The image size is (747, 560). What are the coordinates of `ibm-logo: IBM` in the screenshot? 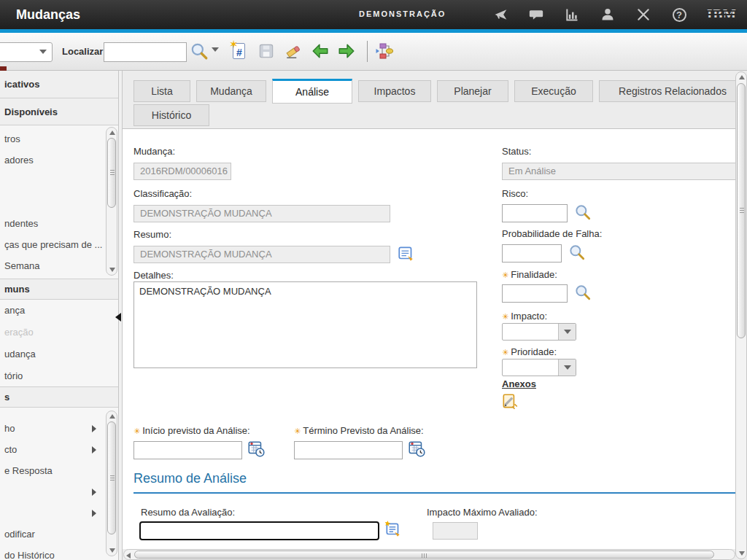 It's located at (722, 15).